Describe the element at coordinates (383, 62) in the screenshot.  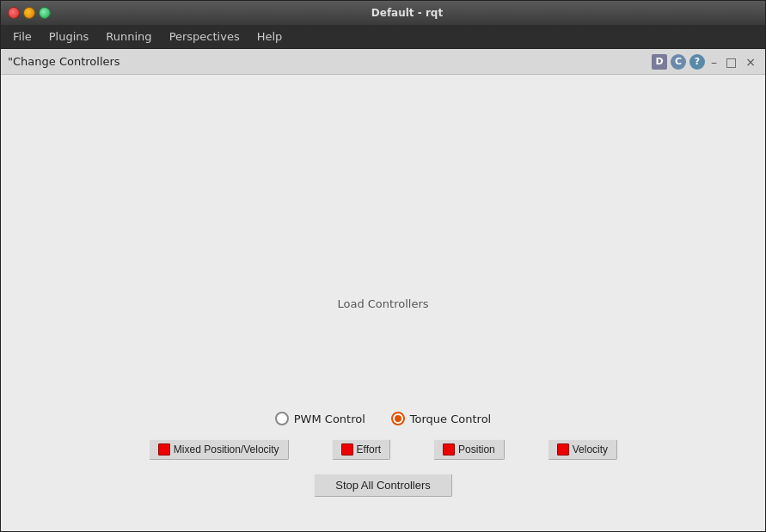
I see `plugin-header: "Change Controllers D C ? – □ ×` at that location.